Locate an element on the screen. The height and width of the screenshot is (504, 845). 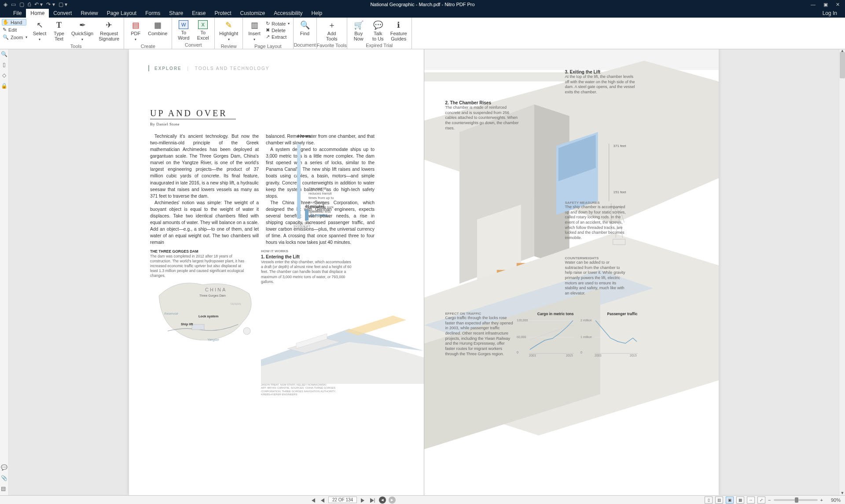
scroll-down-icon: ▼ is located at coordinates (842, 493).